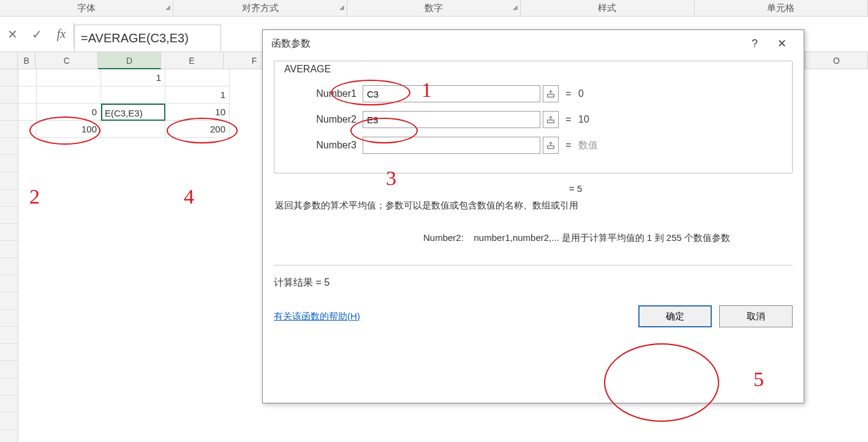 The image size is (868, 442). Describe the element at coordinates (602, 238) in the screenshot. I see `arg-help-text: number1,number2,... 是用于计算平均值的 1 到 255 个数…` at that location.